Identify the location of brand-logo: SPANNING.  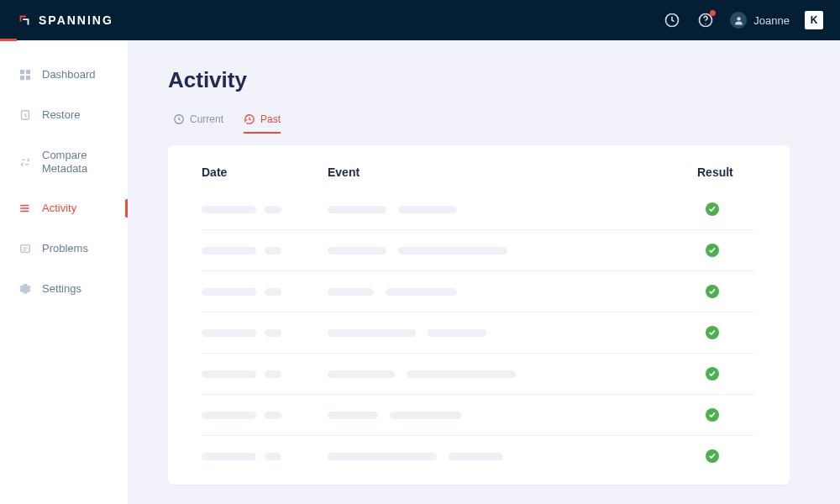
(66, 20).